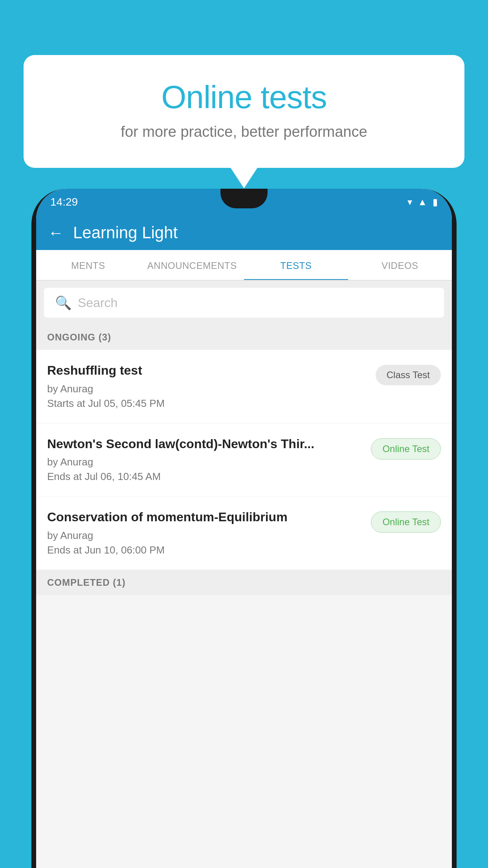  What do you see at coordinates (207, 389) in the screenshot?
I see `test-author-1: by Anurag` at bounding box center [207, 389].